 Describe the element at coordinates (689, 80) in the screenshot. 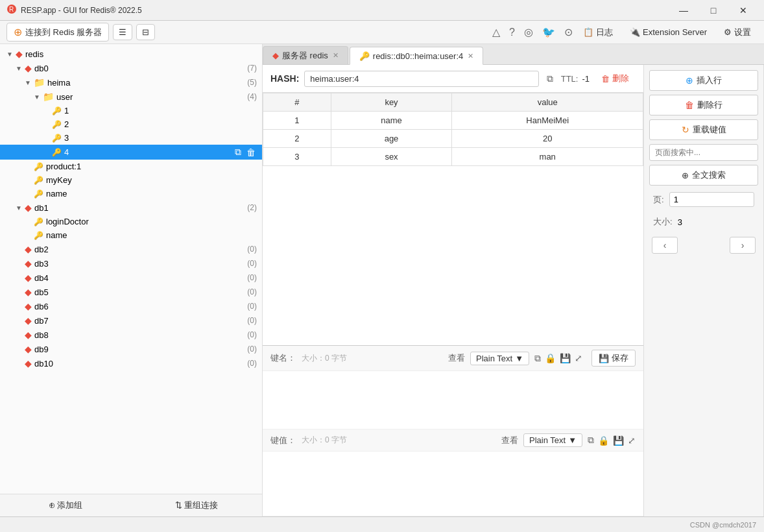

I see `plus-icon: ⊕` at that location.